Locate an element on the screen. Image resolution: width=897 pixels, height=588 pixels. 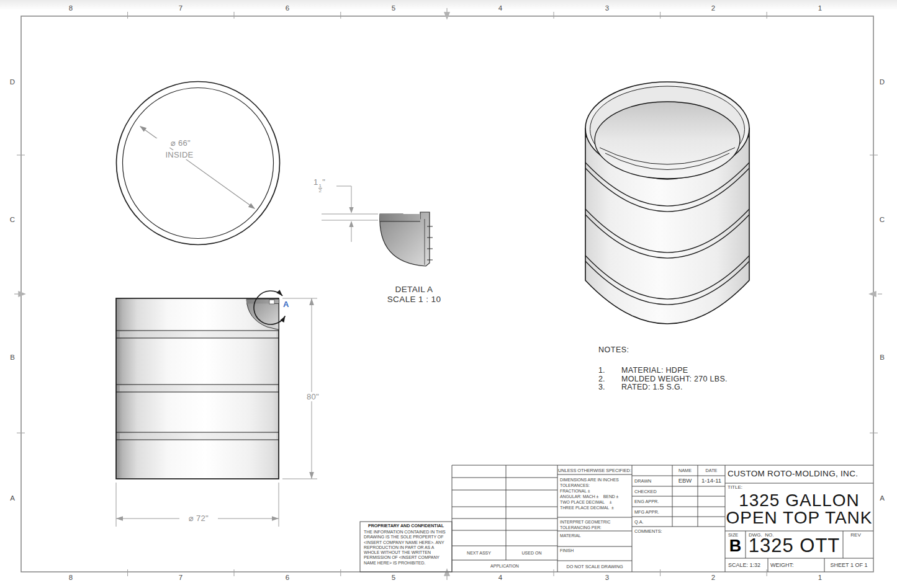
scale-value: SCALE: 1:32 is located at coordinates (744, 565).